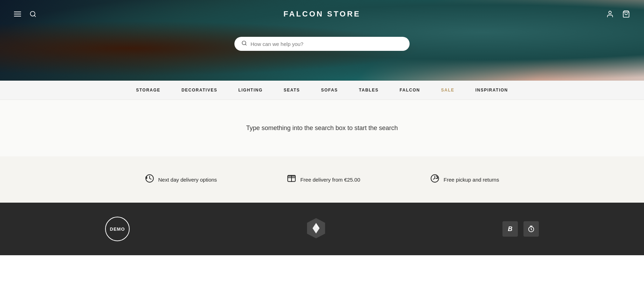 The height and width of the screenshot is (298, 644). What do you see at coordinates (25, 14) in the screenshot?
I see `header-left` at bounding box center [25, 14].